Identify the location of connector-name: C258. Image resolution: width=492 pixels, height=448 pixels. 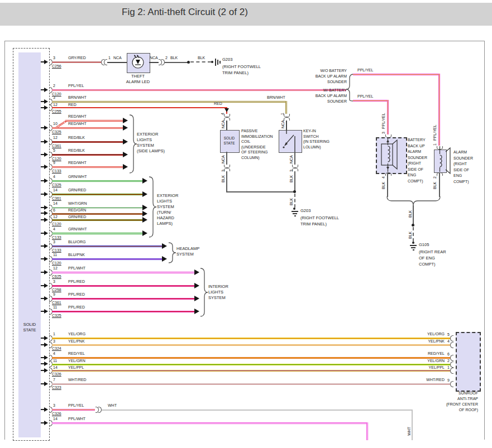
(57, 290).